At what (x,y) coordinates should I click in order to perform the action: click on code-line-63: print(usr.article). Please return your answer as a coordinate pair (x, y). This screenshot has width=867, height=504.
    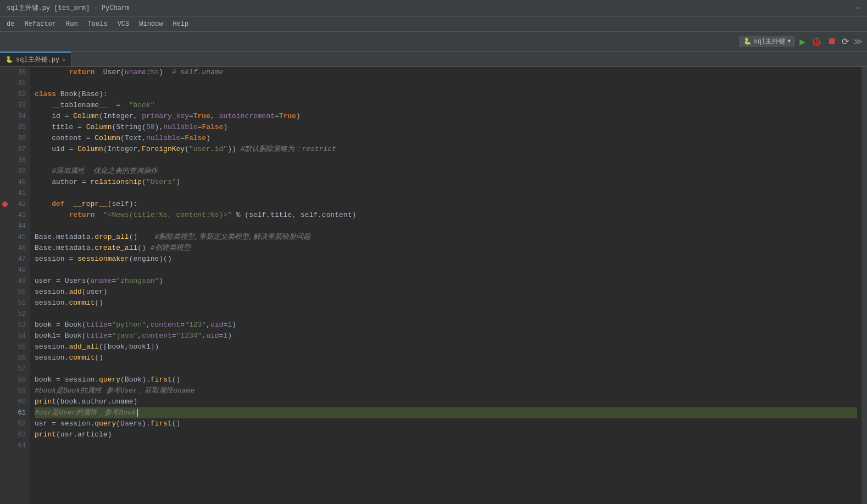
    Looking at the image, I should click on (446, 435).